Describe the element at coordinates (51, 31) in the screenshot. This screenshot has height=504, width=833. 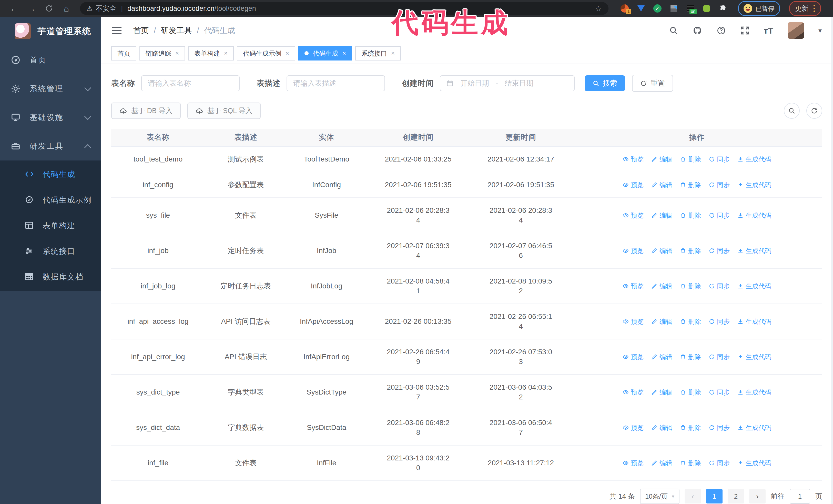
I see `app-logo: 芋道管理系统` at that location.